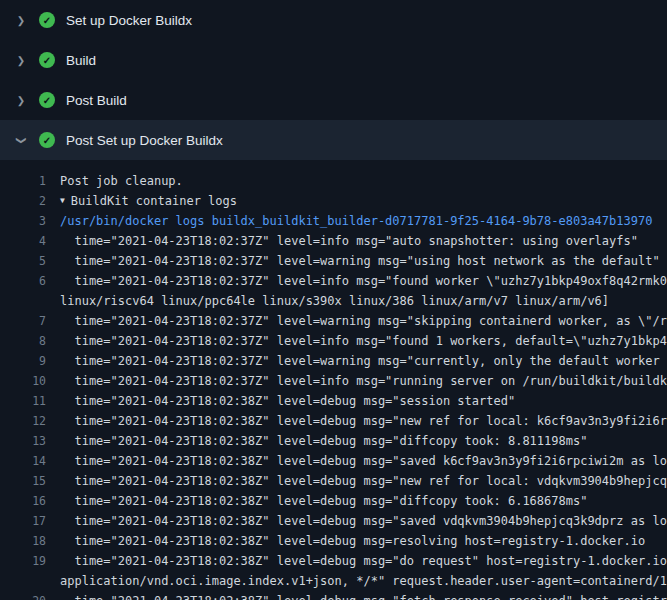 Image resolution: width=667 pixels, height=600 pixels. I want to click on log-line: 11 time="2021-04-23T18:02:38Z" level=deb…, so click(334, 401).